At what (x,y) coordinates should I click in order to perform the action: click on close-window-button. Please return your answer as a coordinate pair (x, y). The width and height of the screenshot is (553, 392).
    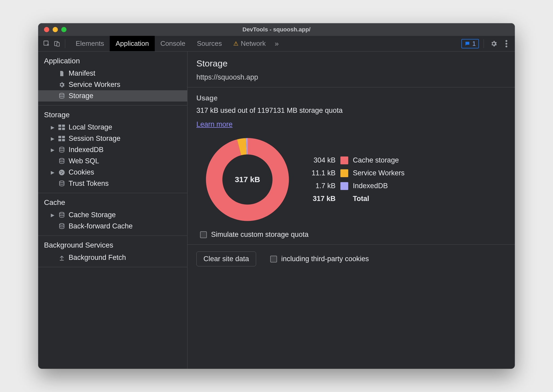
    Looking at the image, I should click on (47, 30).